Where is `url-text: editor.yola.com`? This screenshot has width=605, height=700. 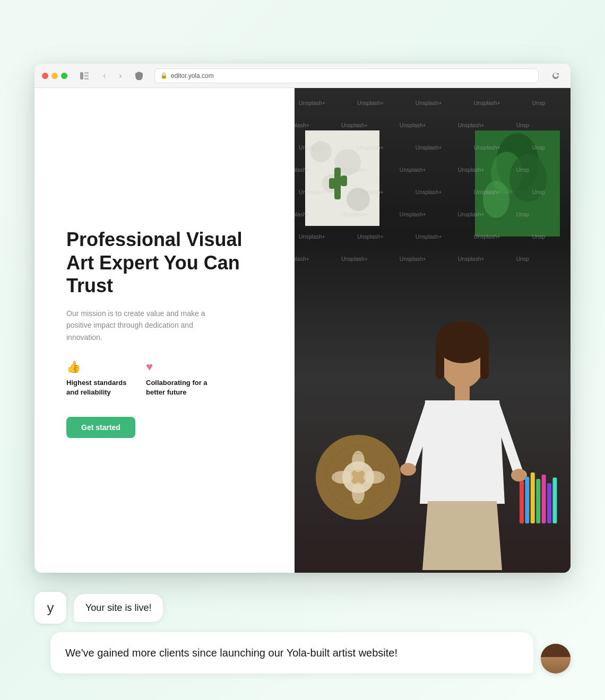
url-text: editor.yola.com is located at coordinates (192, 76).